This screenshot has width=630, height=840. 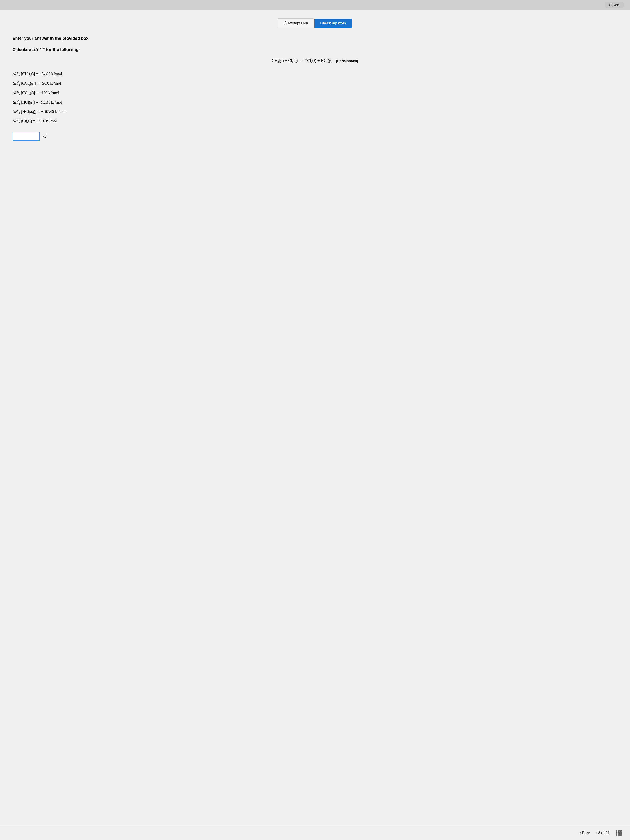 What do you see at coordinates (598, 833) in the screenshot?
I see `current-page: 18` at bounding box center [598, 833].